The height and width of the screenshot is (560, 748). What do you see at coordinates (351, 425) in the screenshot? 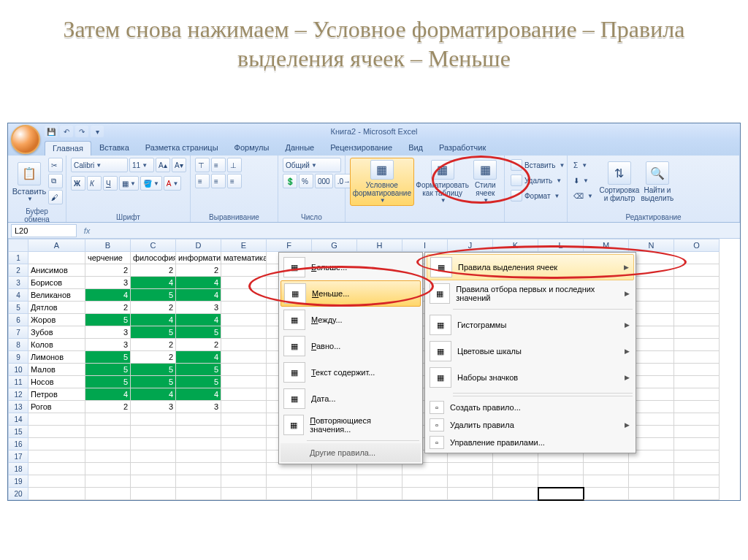
I see `submenu-item: ▦Повторяющиеся значения...` at bounding box center [351, 425].